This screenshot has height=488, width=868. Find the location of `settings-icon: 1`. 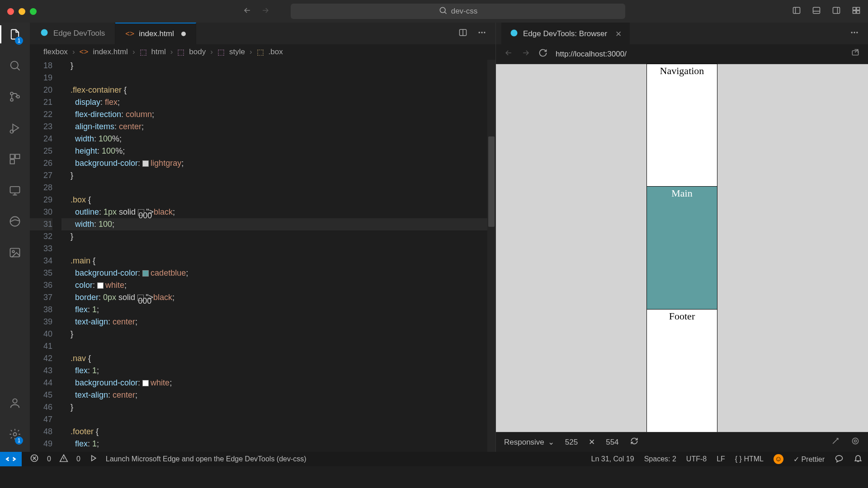

settings-icon: 1 is located at coordinates (15, 436).